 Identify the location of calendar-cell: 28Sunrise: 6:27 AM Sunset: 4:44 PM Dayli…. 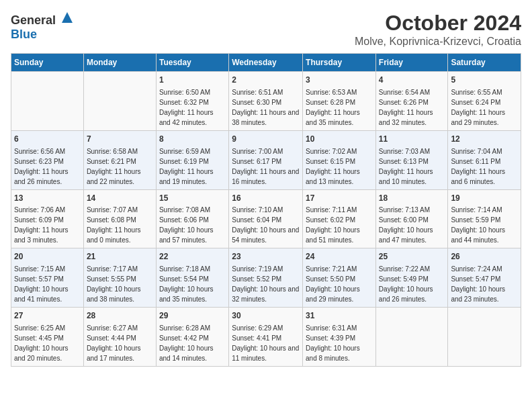
(120, 337).